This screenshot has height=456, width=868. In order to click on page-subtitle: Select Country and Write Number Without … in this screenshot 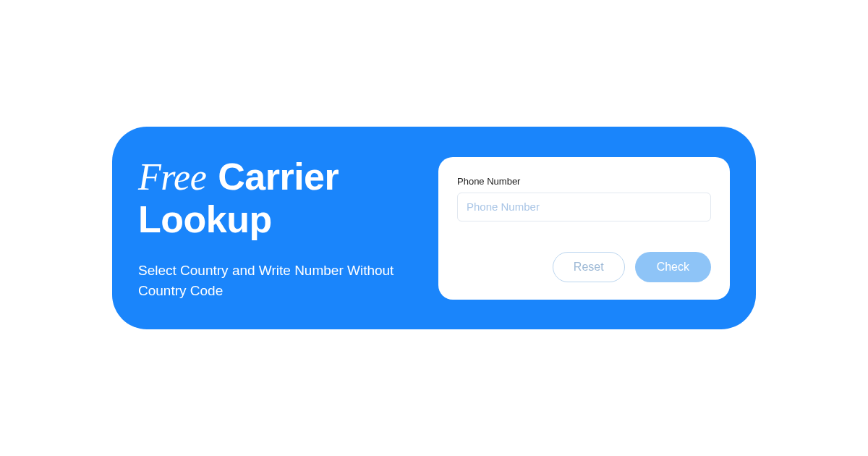, I will do `click(281, 281)`.